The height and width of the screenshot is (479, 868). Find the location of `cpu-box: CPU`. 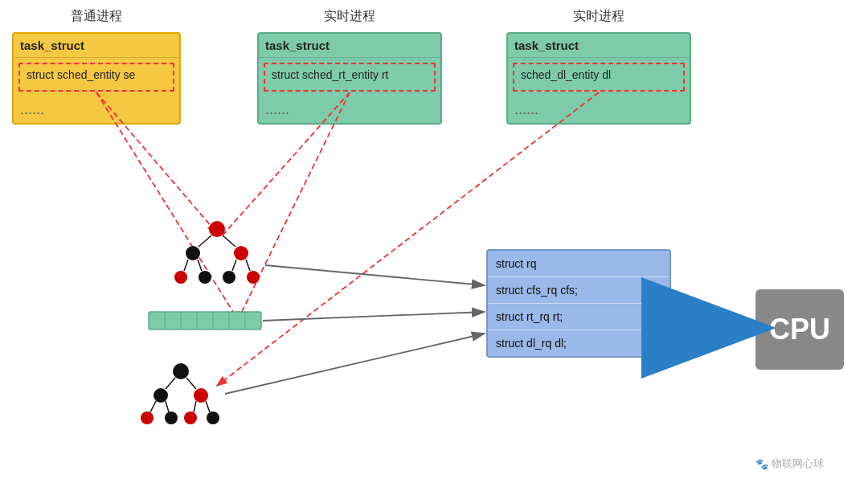

cpu-box: CPU is located at coordinates (800, 330).